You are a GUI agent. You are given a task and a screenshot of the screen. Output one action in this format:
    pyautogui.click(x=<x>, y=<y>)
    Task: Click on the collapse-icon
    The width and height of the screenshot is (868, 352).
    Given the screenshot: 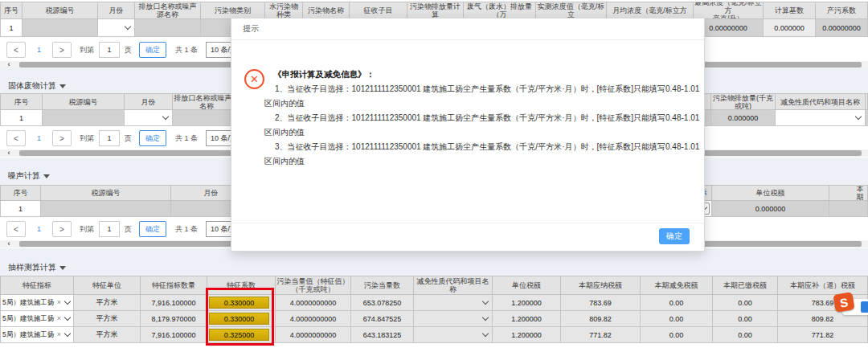 What is the action you would take?
    pyautogui.click(x=63, y=268)
    